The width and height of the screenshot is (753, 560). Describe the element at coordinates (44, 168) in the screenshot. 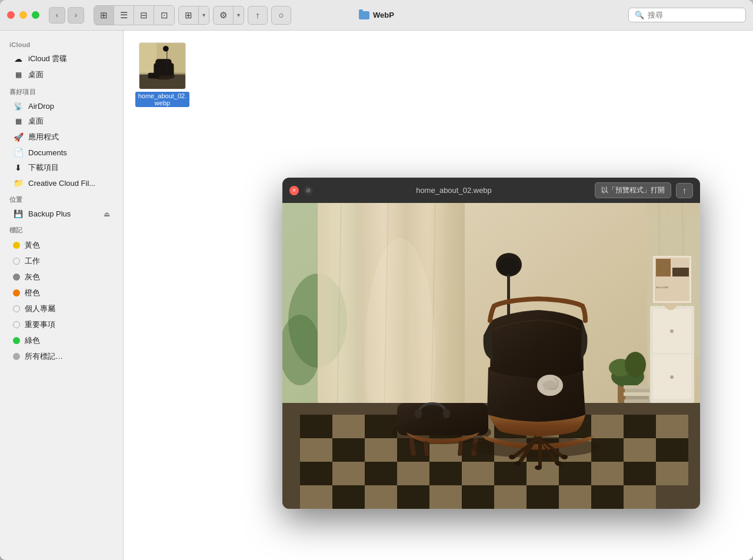

I see `sidebar-label-downloads: 下載項目` at that location.